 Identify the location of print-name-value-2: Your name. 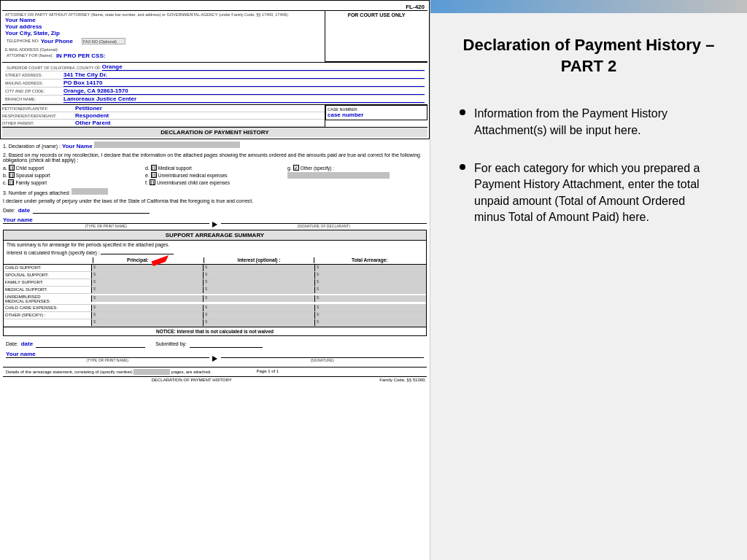
(108, 354).